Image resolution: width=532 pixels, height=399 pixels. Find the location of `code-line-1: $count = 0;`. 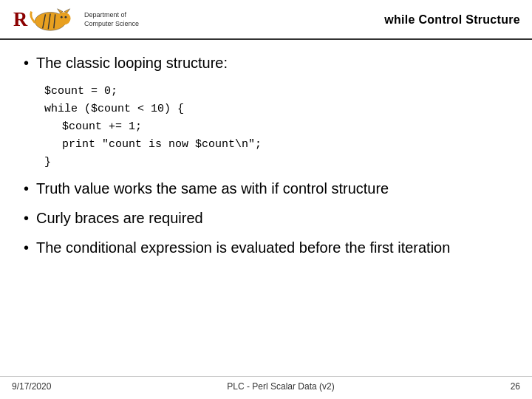

code-line-1: $count = 0; is located at coordinates (276, 92).